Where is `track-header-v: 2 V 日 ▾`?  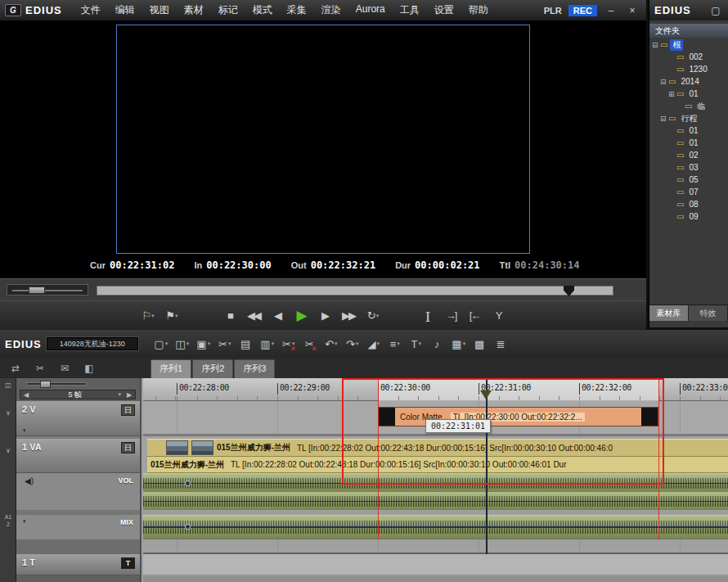 track-header-v: 2 V 日 ▾ is located at coordinates (79, 419).